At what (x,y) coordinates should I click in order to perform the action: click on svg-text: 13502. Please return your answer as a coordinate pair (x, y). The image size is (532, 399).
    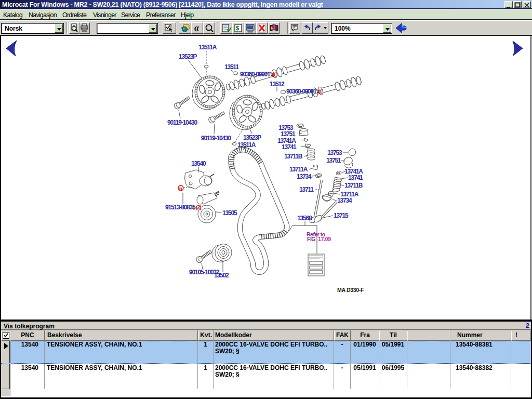
    Looking at the image, I should click on (221, 275).